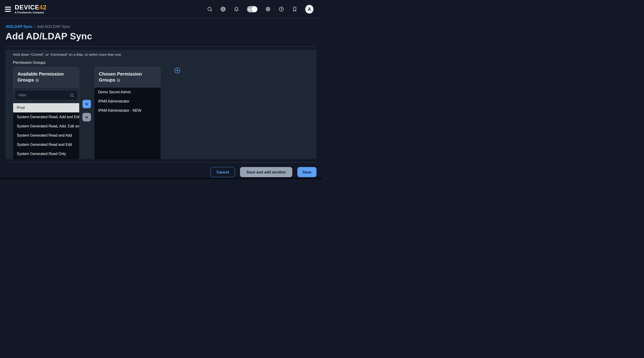 The width and height of the screenshot is (644, 358). What do you see at coordinates (223, 9) in the screenshot?
I see `globe-icon` at bounding box center [223, 9].